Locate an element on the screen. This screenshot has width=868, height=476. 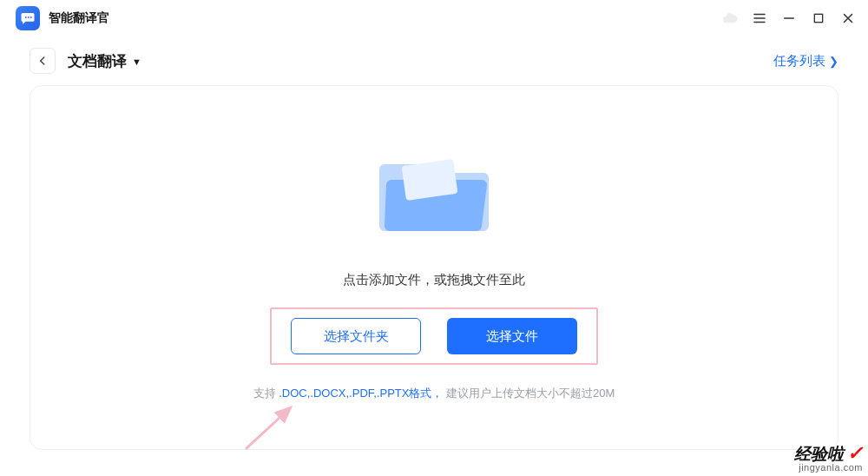
chevron-right-icon: ❯ is located at coordinates (833, 61).